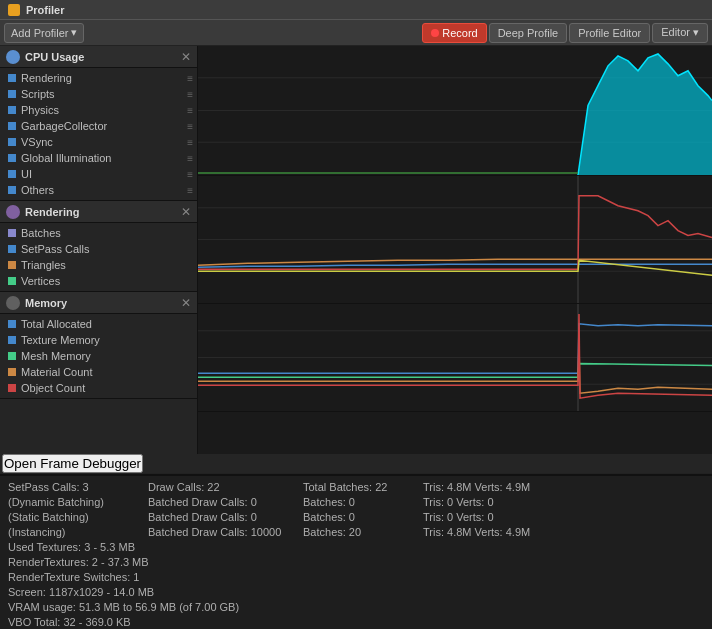 The height and width of the screenshot is (629, 712). Describe the element at coordinates (98, 233) in the screenshot. I see `list-item: Batches` at that location.